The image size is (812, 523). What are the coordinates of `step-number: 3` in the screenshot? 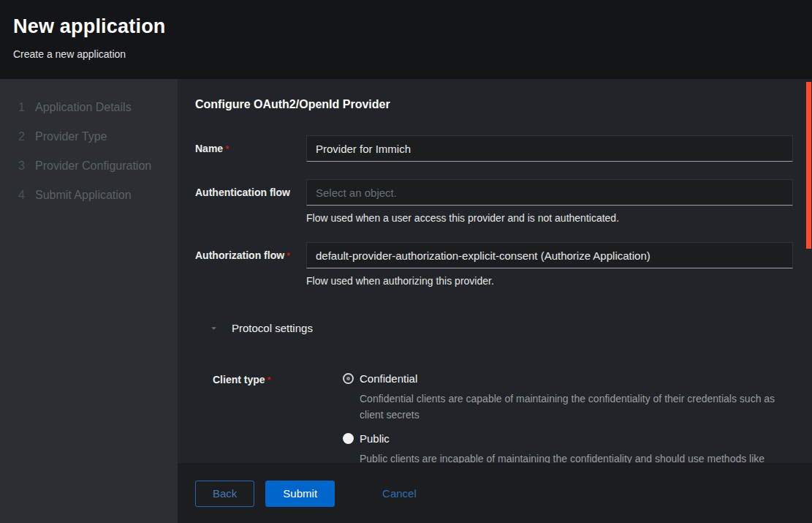 It's located at (26, 165).